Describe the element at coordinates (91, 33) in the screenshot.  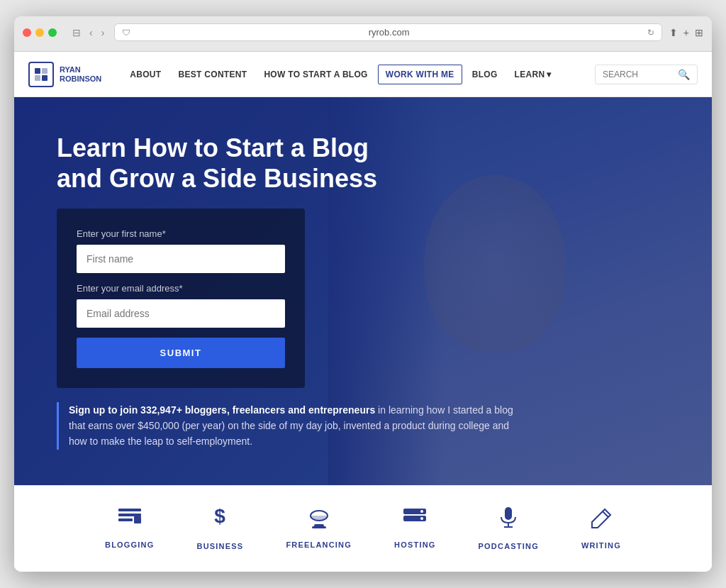
I see `back-button: ‹` at that location.